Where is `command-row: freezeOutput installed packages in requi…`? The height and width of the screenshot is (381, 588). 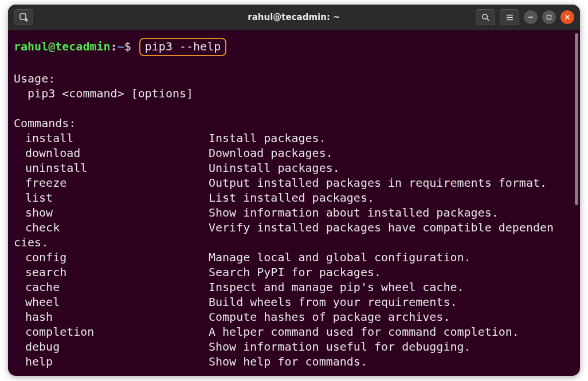
command-row: freezeOutput installed packages in requi… is located at coordinates (297, 183).